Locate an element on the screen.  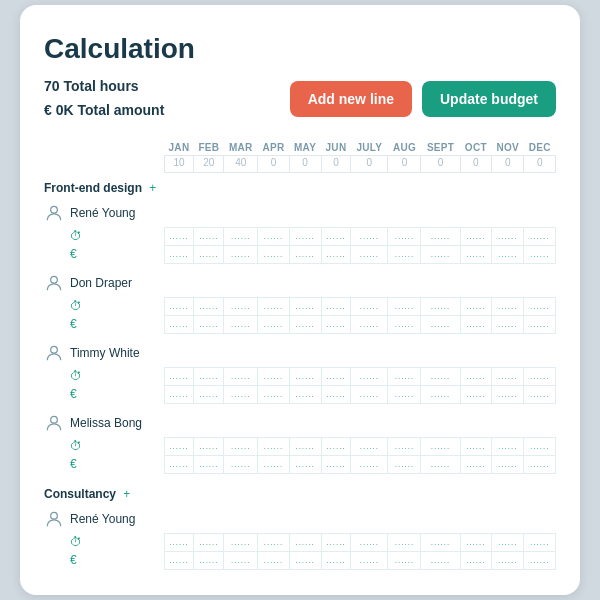
val-jun: 0 is located at coordinates (336, 164).